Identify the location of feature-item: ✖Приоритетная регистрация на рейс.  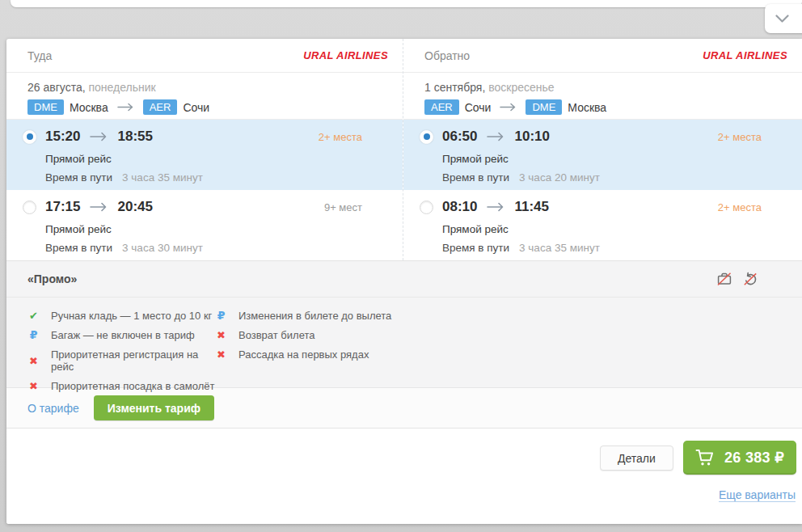
(121, 361).